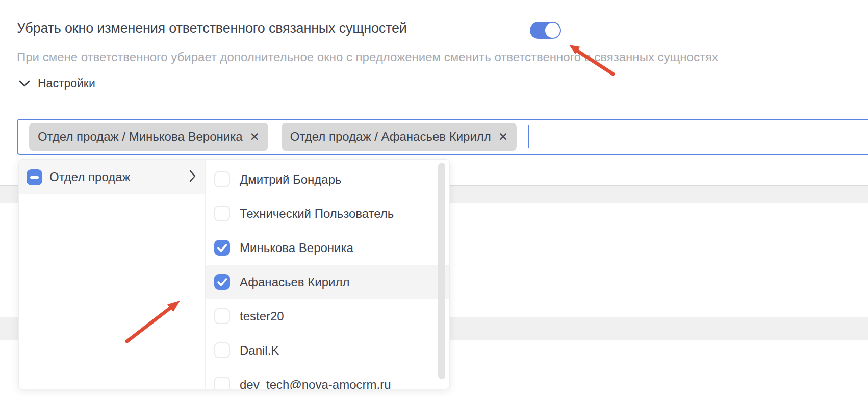 The width and height of the screenshot is (868, 397). What do you see at coordinates (327, 350) in the screenshot?
I see `user-row: Danil.K` at bounding box center [327, 350].